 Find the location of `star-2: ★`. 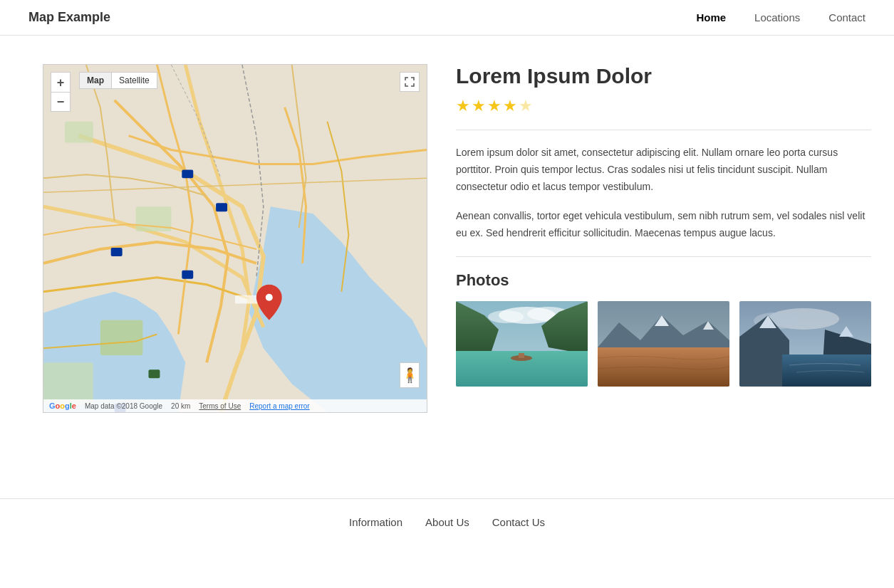

star-2: ★ is located at coordinates (479, 106).